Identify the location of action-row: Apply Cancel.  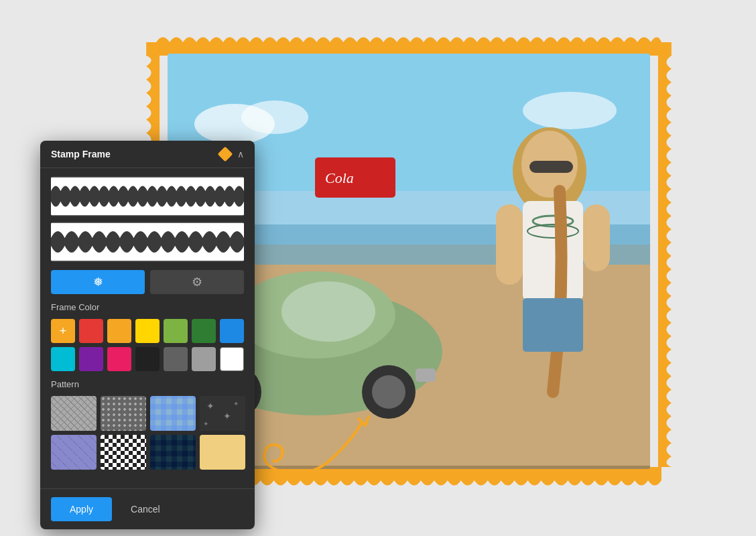
(147, 509).